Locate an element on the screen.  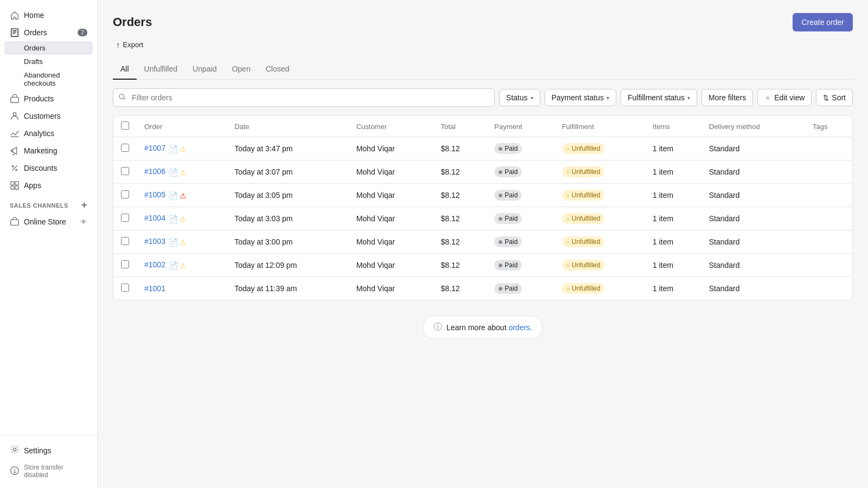
store-transfer-icon is located at coordinates (15, 472).